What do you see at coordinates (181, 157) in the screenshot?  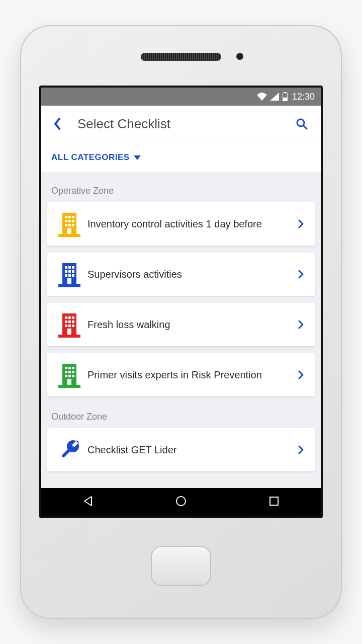 I see `category-filter-row: ALL CATEGORIES` at bounding box center [181, 157].